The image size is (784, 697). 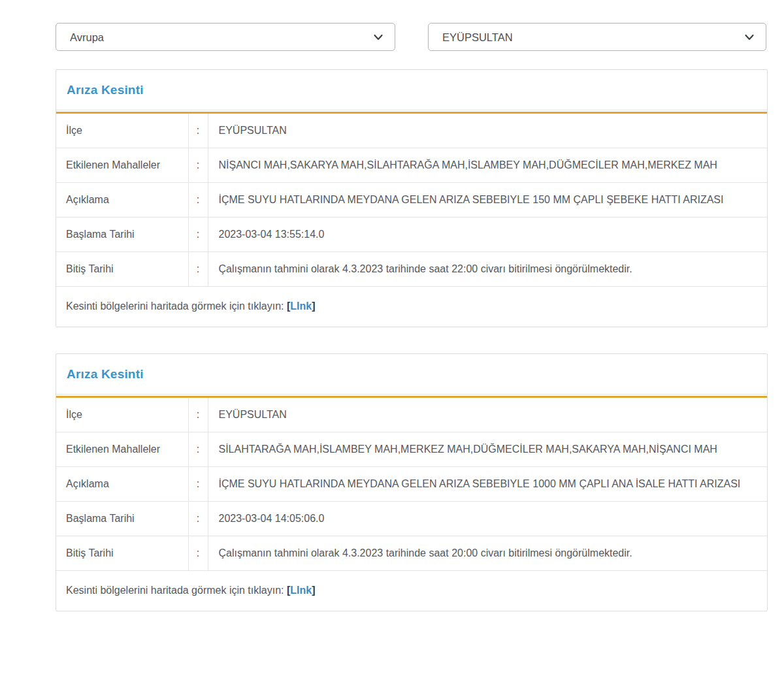 What do you see at coordinates (487, 519) in the screenshot?
I see `row-value: 2023-03-04 14:05:06.0` at bounding box center [487, 519].